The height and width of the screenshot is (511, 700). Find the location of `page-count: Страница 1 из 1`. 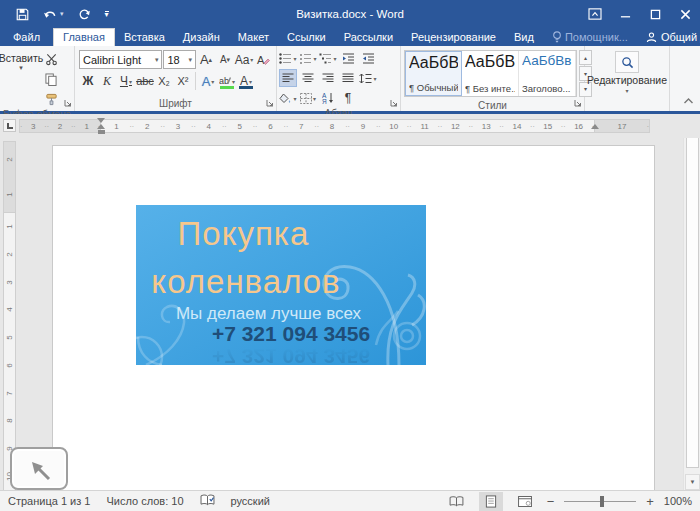

page-count: Страница 1 из 1 is located at coordinates (49, 501).